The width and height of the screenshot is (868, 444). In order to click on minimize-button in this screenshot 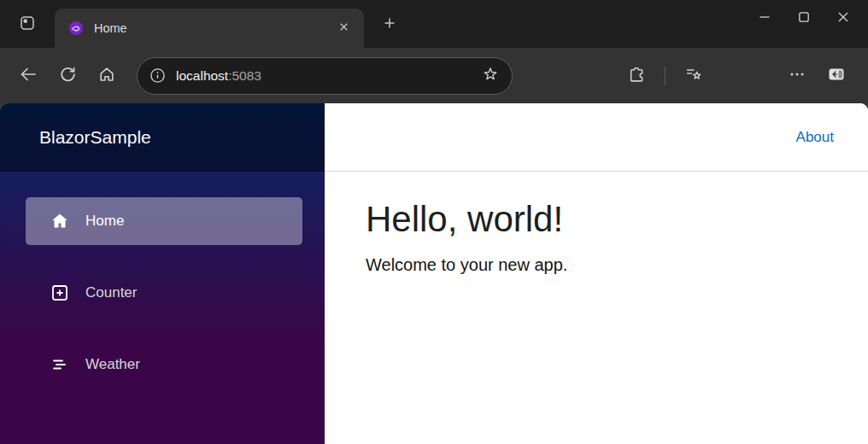, I will do `click(765, 18)`.